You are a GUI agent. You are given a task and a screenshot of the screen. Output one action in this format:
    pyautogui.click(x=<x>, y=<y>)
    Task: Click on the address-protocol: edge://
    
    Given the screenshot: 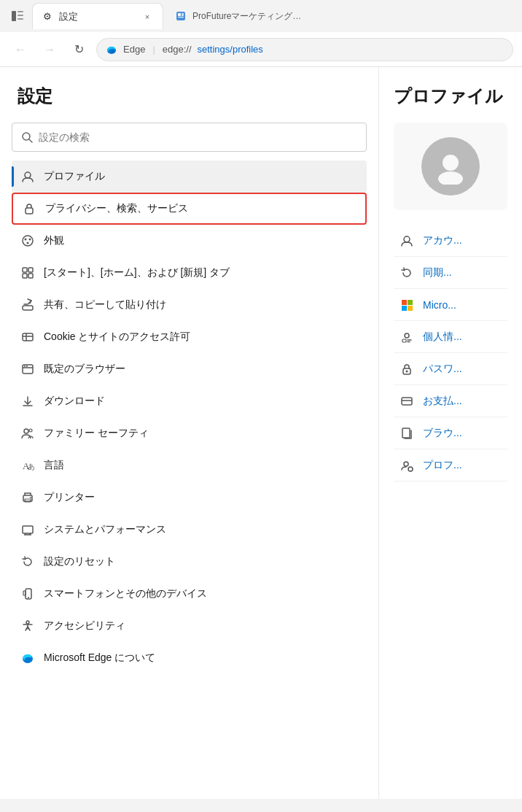 What is the action you would take?
    pyautogui.click(x=177, y=50)
    